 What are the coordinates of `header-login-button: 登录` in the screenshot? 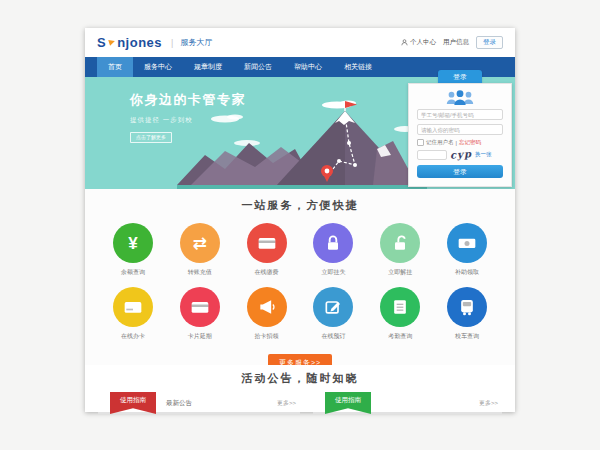 It's located at (490, 42).